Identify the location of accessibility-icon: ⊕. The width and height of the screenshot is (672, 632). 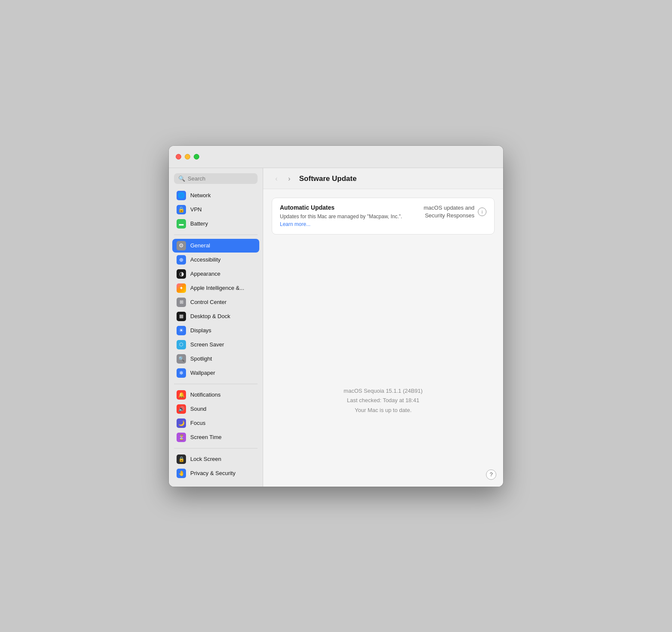
(181, 260).